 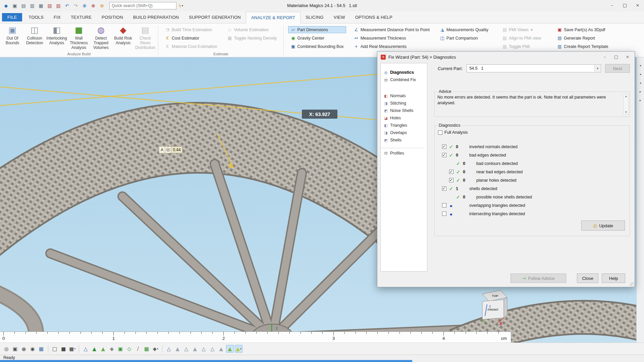 I want to click on ribbon-small-button: € Cost Estimator, so click(x=191, y=38).